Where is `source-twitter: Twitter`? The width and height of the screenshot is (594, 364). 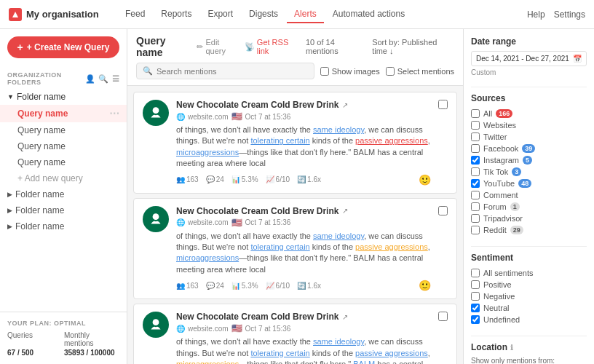 source-twitter: Twitter is located at coordinates (528, 137).